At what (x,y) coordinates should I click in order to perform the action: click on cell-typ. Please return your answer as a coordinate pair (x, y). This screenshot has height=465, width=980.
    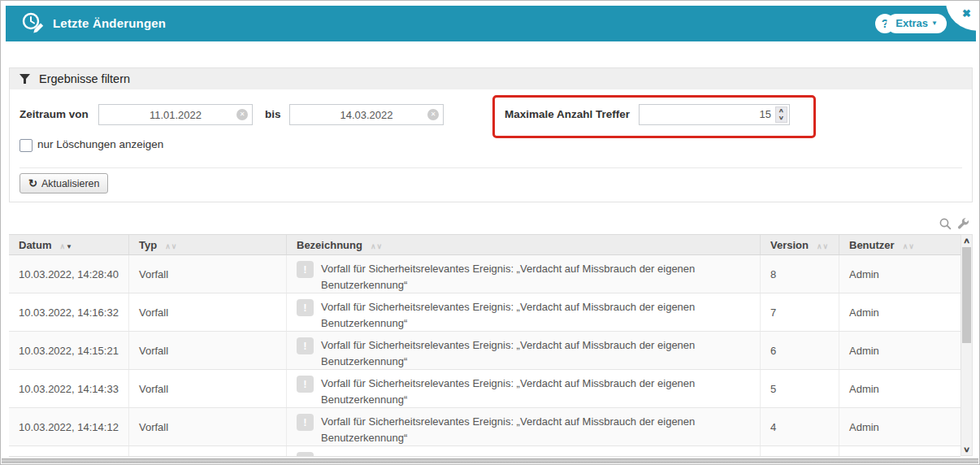
    Looking at the image, I should click on (208, 451).